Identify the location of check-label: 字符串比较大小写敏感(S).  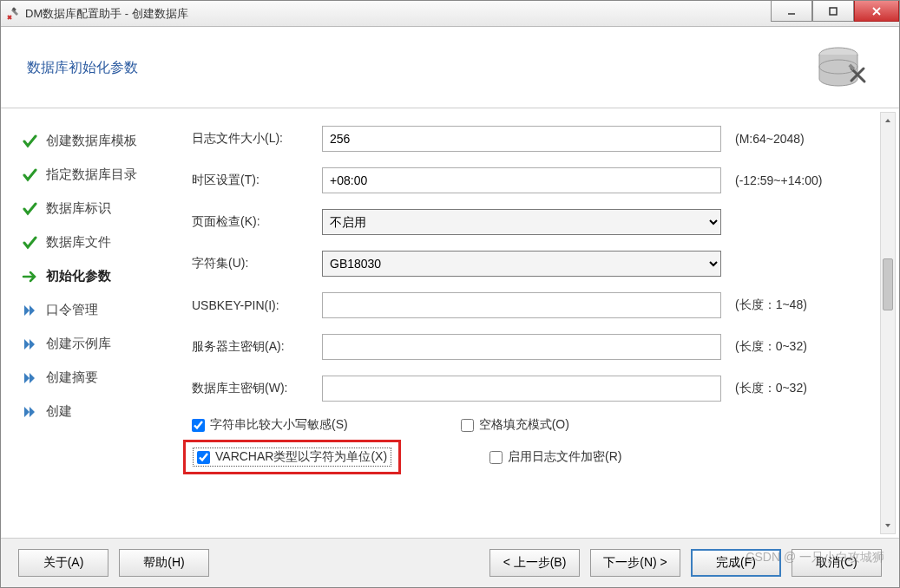
(279, 425).